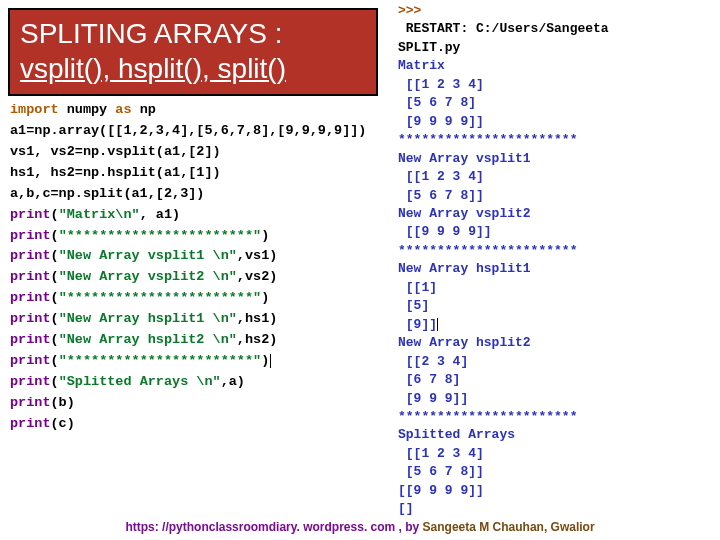  What do you see at coordinates (193, 68) in the screenshot?
I see `title-line2: vsplit(), hsplit(), split()` at bounding box center [193, 68].